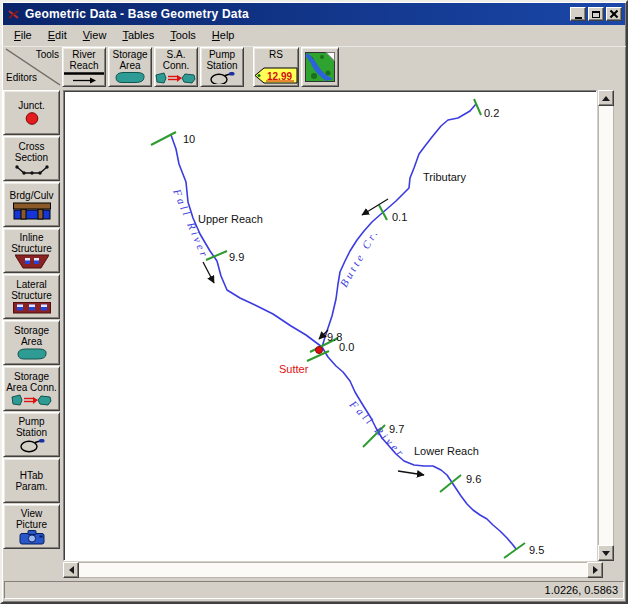 This screenshot has width=628, height=604. Describe the element at coordinates (492, 113) in the screenshot. I see `station-label: 0.2` at that location.